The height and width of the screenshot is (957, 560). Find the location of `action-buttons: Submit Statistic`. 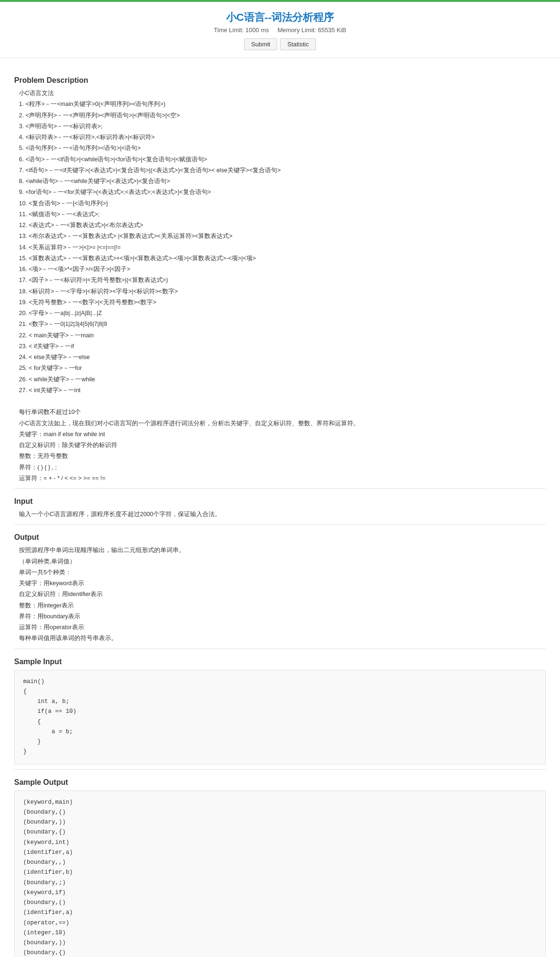

action-buttons: Submit Statistic is located at coordinates (280, 44).